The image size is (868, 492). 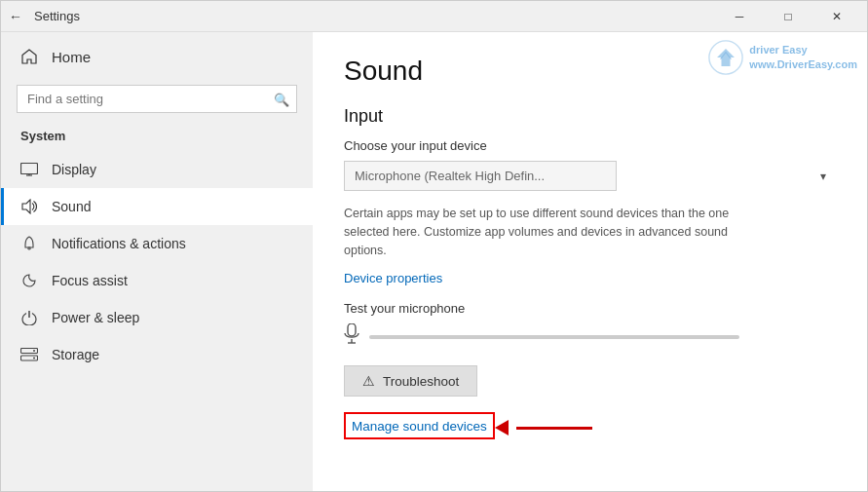 I want to click on sidebar-item-label: Sound, so click(x=71, y=207).